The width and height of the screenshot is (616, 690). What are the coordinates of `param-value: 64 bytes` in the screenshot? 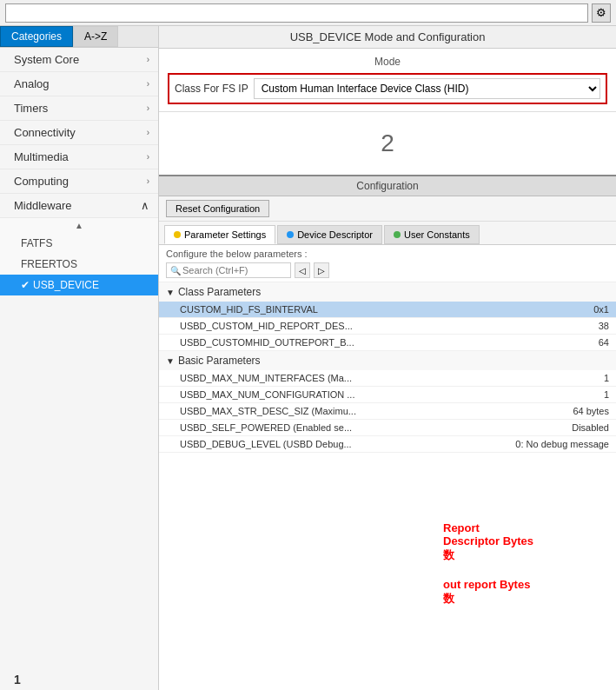 It's located at (591, 411).